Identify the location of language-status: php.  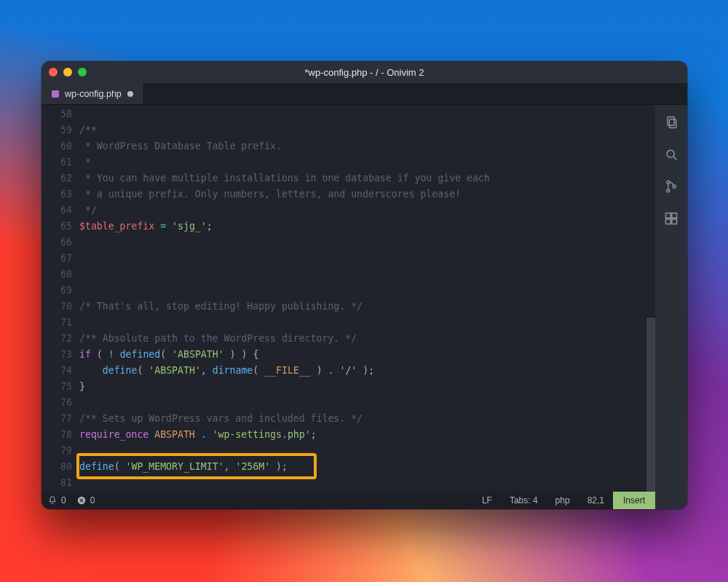
(563, 500).